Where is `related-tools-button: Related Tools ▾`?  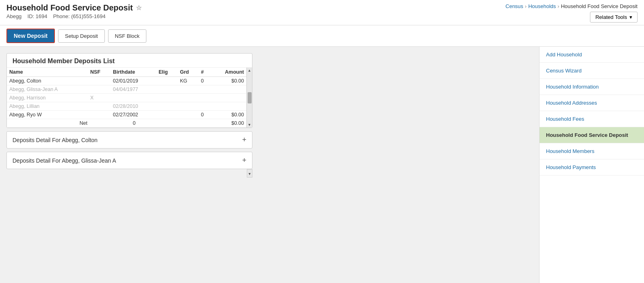
related-tools-button: Related Tools ▾ is located at coordinates (614, 17).